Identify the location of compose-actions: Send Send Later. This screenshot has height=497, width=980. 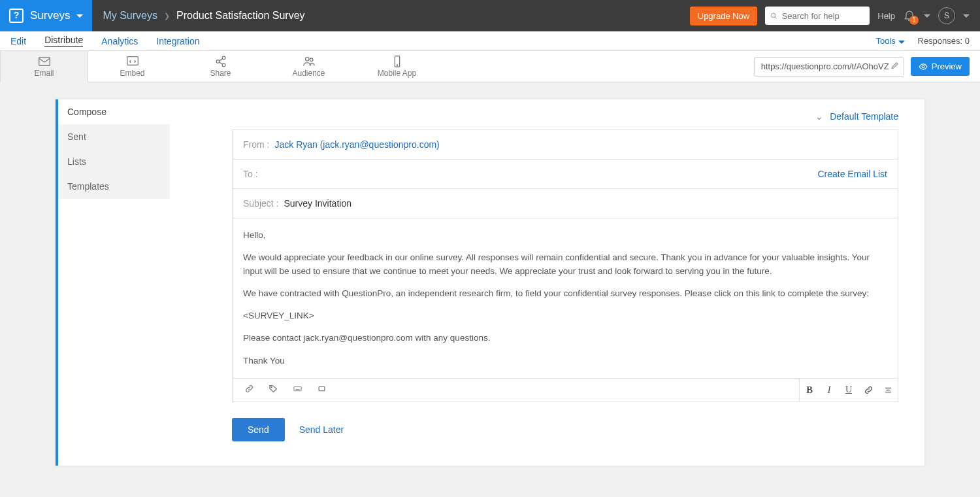
(565, 430).